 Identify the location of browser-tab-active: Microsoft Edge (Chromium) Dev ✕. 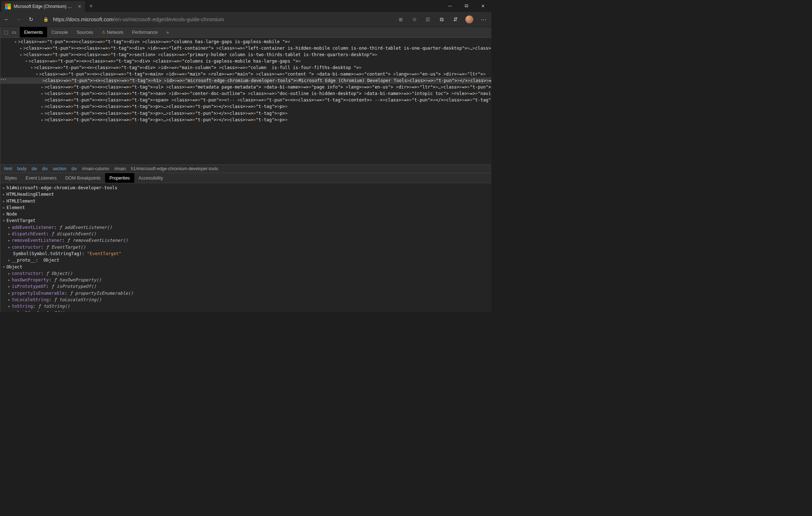
(43, 6).